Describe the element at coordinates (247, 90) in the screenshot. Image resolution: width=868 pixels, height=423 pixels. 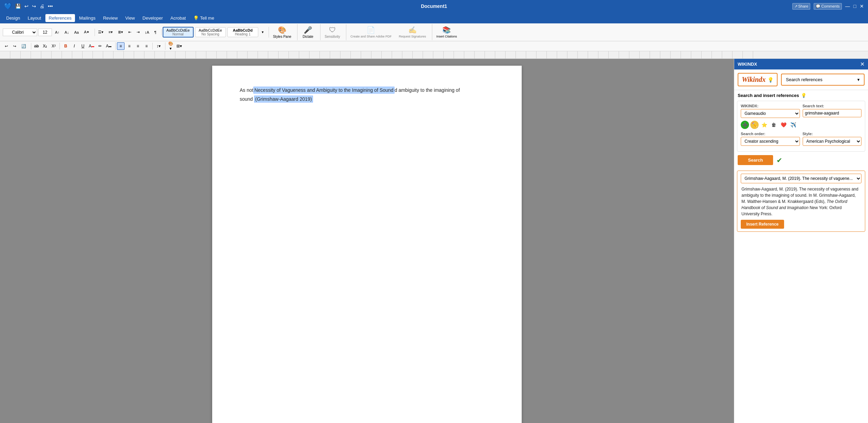
I see `doc-text-before: As not` at that location.